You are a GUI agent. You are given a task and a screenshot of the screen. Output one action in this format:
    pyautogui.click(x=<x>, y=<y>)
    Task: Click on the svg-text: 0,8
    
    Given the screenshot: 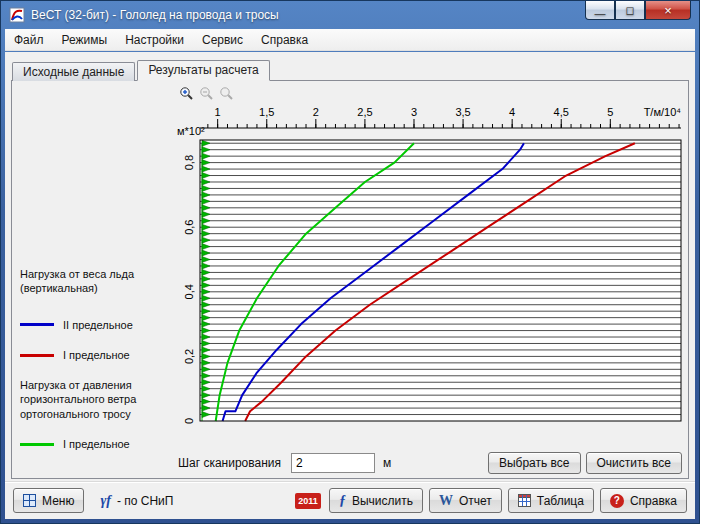 What is the action you would take?
    pyautogui.click(x=189, y=162)
    